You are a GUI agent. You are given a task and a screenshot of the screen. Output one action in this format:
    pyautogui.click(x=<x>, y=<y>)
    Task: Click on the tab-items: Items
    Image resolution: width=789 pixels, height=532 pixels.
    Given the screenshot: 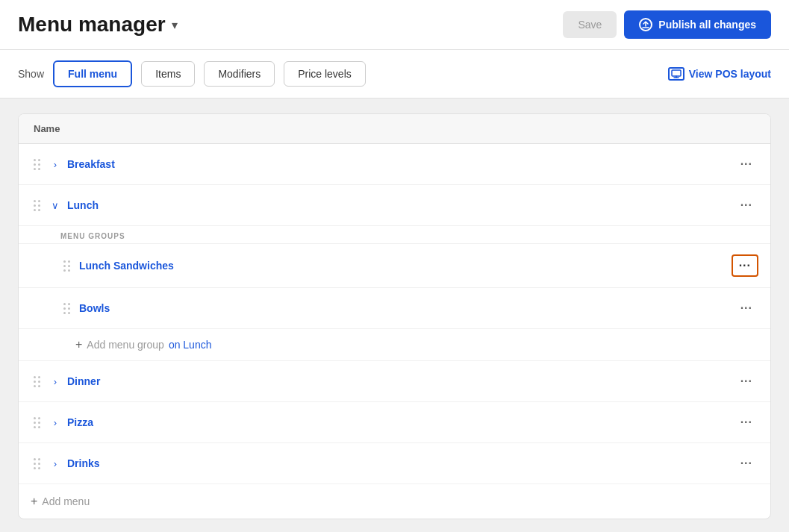 What is the action you would take?
    pyautogui.click(x=168, y=74)
    